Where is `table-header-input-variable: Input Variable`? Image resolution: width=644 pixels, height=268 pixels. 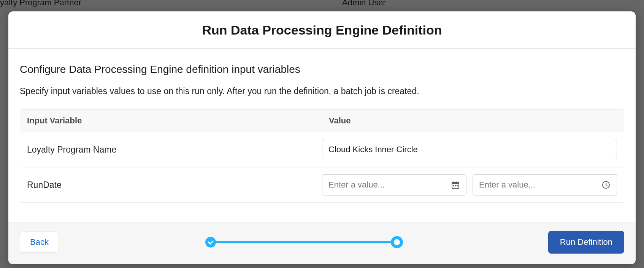 table-header-input-variable: Input Variable is located at coordinates (171, 121).